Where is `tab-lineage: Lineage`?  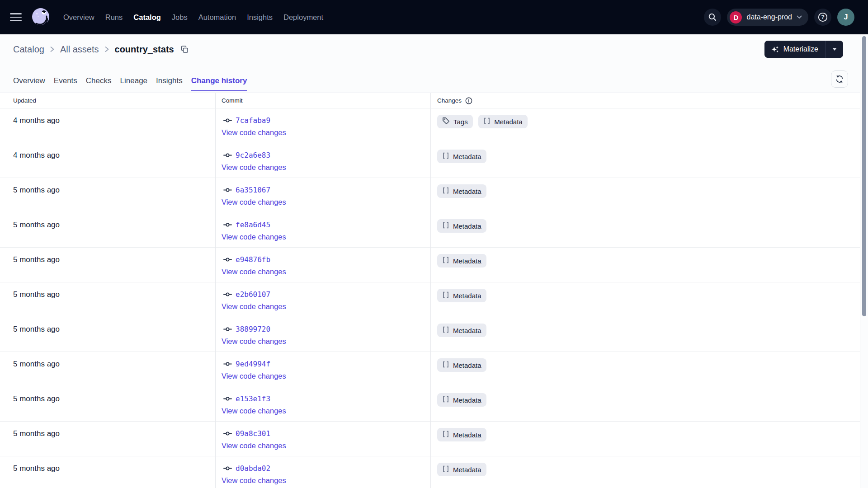 tab-lineage: Lineage is located at coordinates (134, 84).